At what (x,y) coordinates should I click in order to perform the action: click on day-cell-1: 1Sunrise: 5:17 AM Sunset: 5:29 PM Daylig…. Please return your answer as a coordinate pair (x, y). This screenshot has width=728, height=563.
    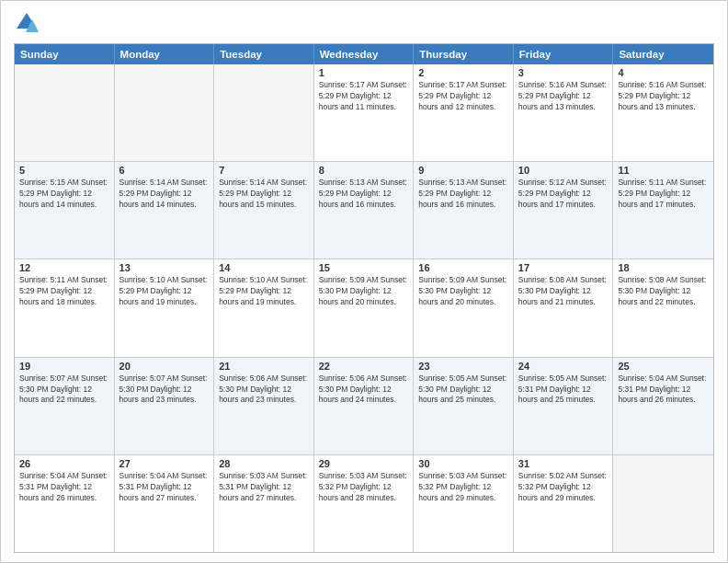
    Looking at the image, I should click on (364, 112).